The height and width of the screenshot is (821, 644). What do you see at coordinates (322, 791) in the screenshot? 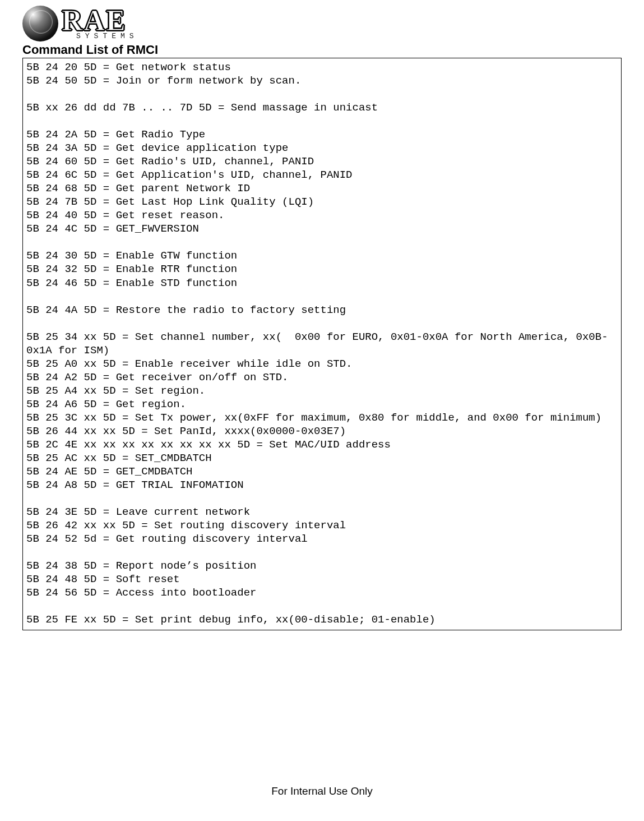
I see `footer: For Internal Use Only` at bounding box center [322, 791].